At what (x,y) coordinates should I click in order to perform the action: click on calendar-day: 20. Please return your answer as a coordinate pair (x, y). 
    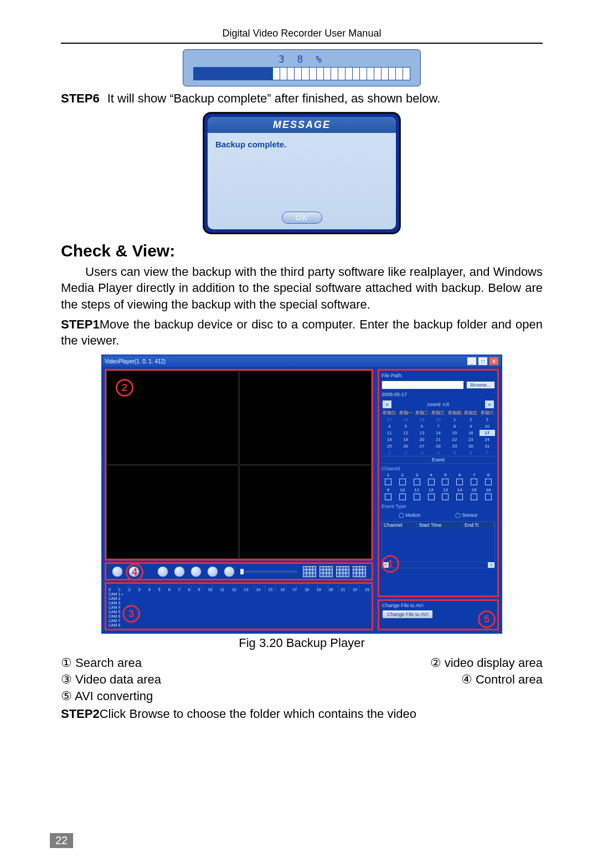
    Looking at the image, I should click on (422, 440).